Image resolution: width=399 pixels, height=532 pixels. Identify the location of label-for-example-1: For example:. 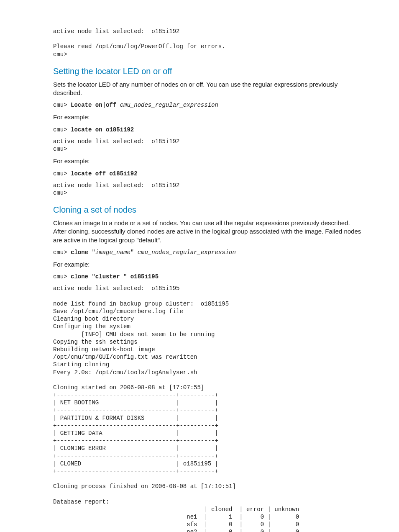
(207, 117).